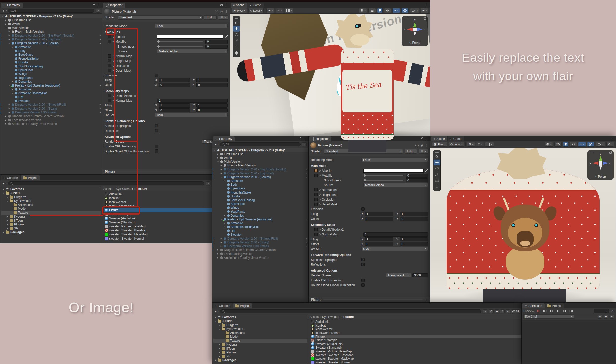  What do you see at coordinates (406, 18) in the screenshot?
I see `gizmo-drag-handle` at bounding box center [406, 18].